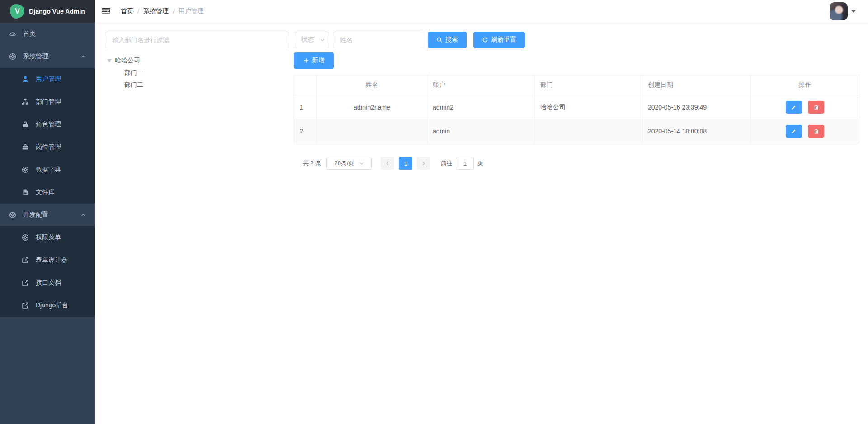  Describe the element at coordinates (447, 40) in the screenshot. I see `search-button: 搜索` at that location.